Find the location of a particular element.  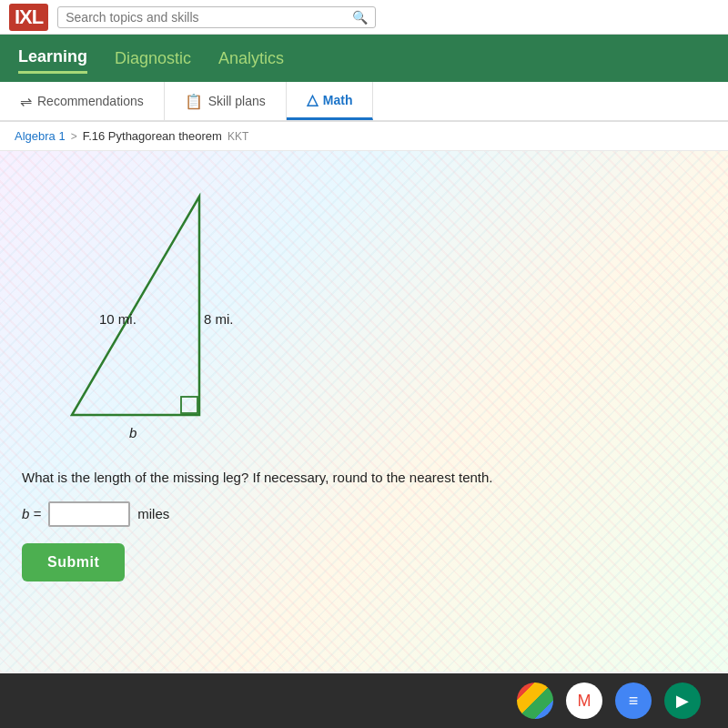

docs-icon: ≡ is located at coordinates (633, 701).